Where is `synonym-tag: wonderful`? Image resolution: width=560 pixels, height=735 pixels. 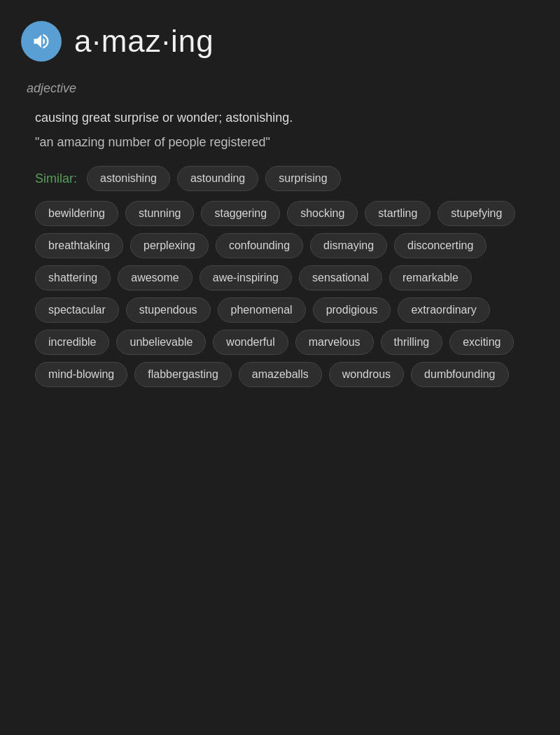 synonym-tag: wonderful is located at coordinates (251, 342).